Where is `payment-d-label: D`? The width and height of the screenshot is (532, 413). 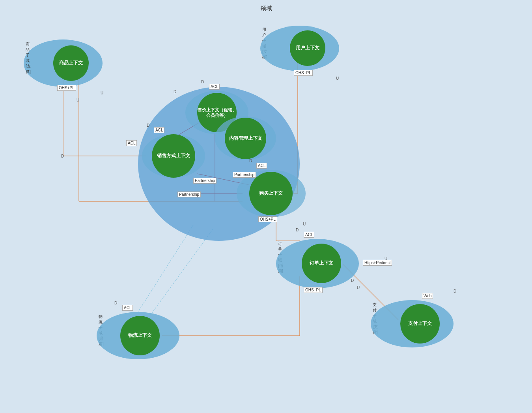 payment-d-label: D is located at coordinates (455, 291).